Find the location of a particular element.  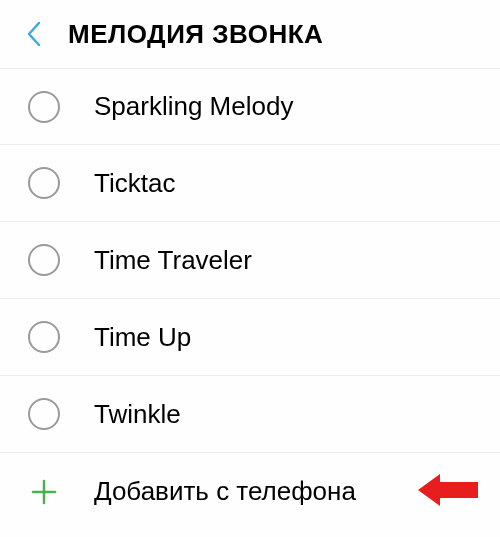

ringtone-item: Twinkle is located at coordinates (250, 414).